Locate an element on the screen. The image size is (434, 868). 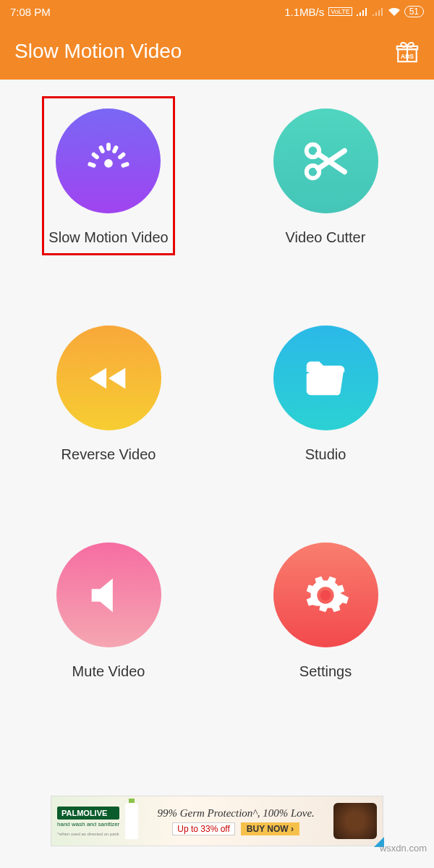
watermark: wsxdn.com is located at coordinates (404, 848).